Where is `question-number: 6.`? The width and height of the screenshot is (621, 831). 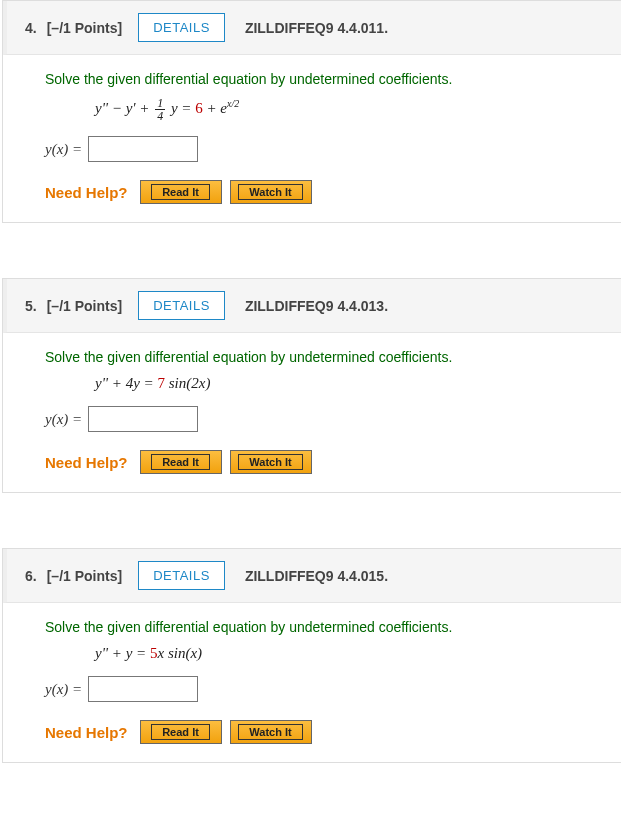
question-number: 6. is located at coordinates (31, 576).